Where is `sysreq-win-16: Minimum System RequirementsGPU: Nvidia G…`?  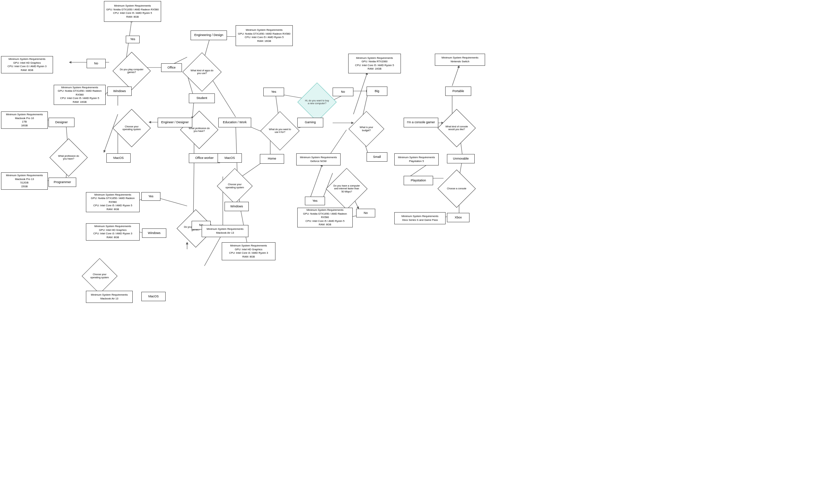 sysreq-win-16: Minimum System RequirementsGPU: Nvidia G… is located at coordinates (80, 95).